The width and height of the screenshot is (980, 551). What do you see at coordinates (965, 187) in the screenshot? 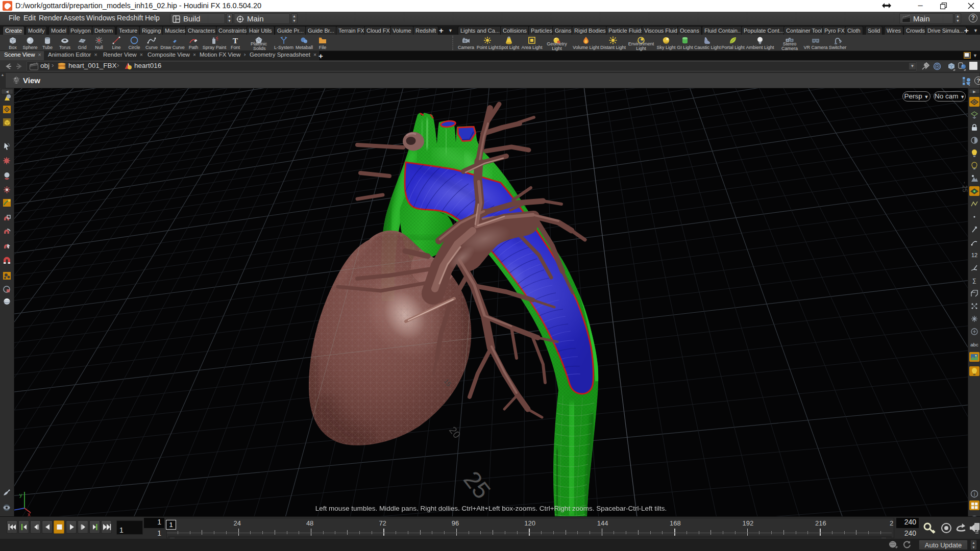
I see `svg-text: - 25` at bounding box center [965, 187].